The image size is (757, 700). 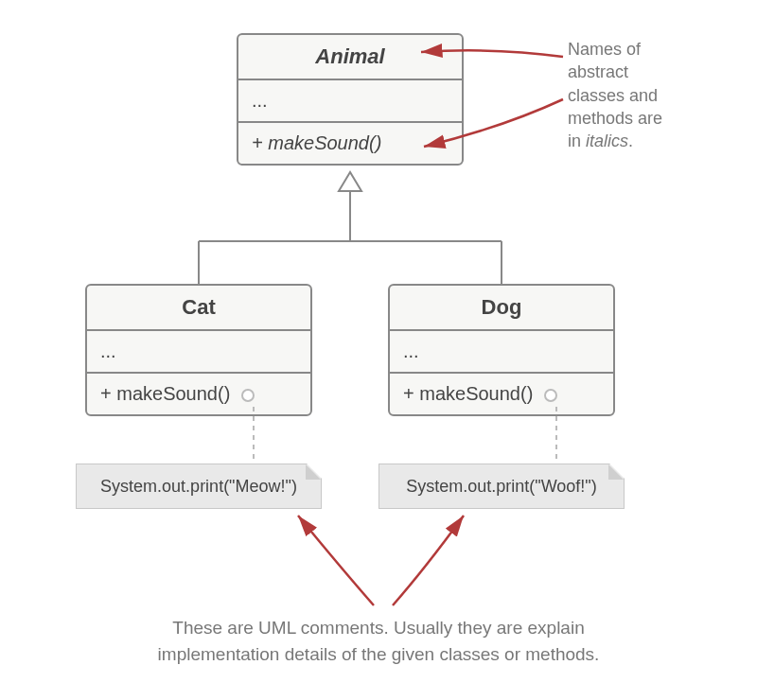 I want to click on class-dog: Dog ... + makeSound(), so click(x=502, y=350).